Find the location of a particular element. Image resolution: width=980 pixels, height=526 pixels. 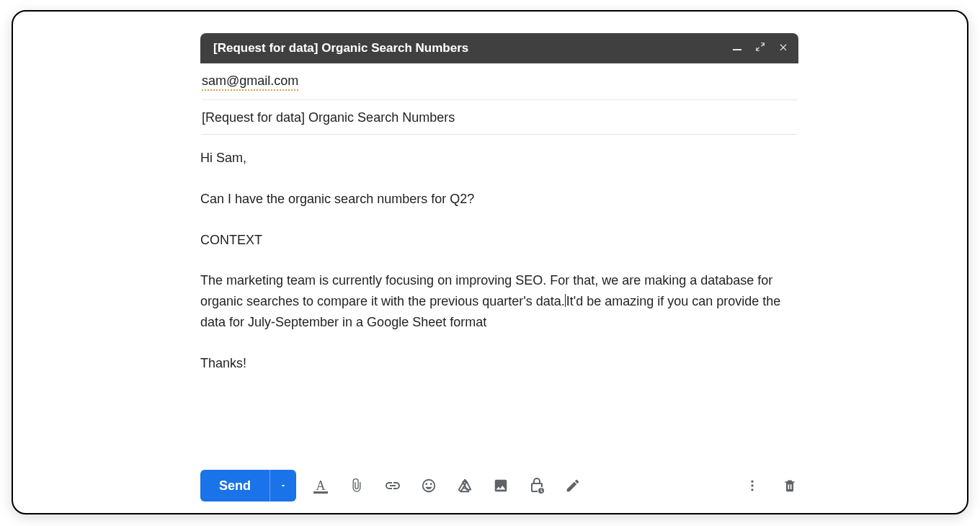

compose-fields: sam@gmail.com [Request for data] Organic… is located at coordinates (499, 99).